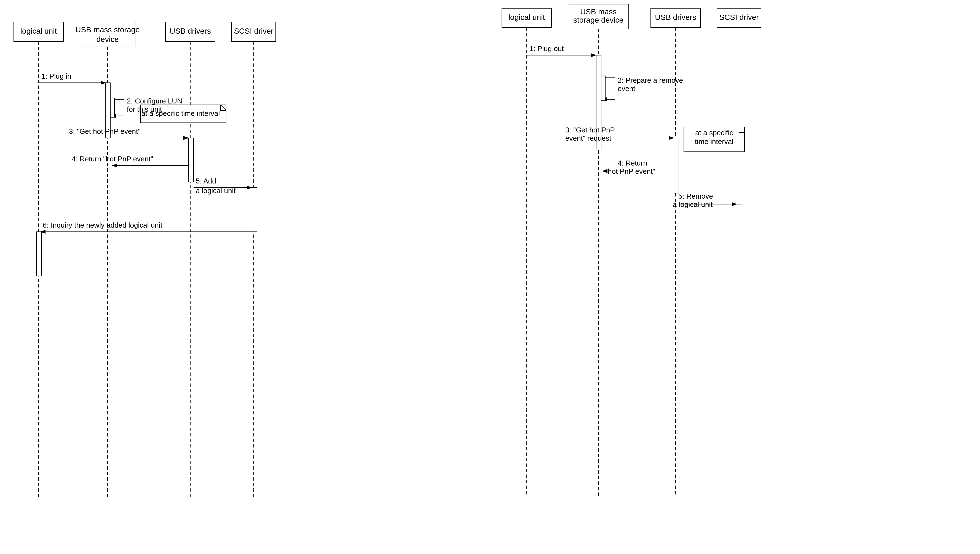 Image resolution: width=980 pixels, height=554 pixels. Describe the element at coordinates (603, 88) in the screenshot. I see `activation-usb-msd-self-right` at that location.